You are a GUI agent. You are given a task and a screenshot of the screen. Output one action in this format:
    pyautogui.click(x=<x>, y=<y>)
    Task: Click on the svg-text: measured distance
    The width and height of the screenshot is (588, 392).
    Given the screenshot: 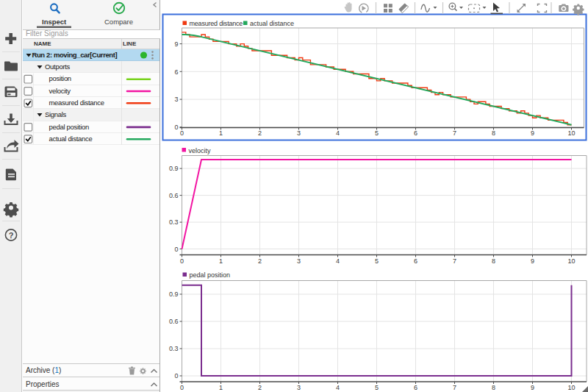 What is the action you would take?
    pyautogui.click(x=216, y=24)
    